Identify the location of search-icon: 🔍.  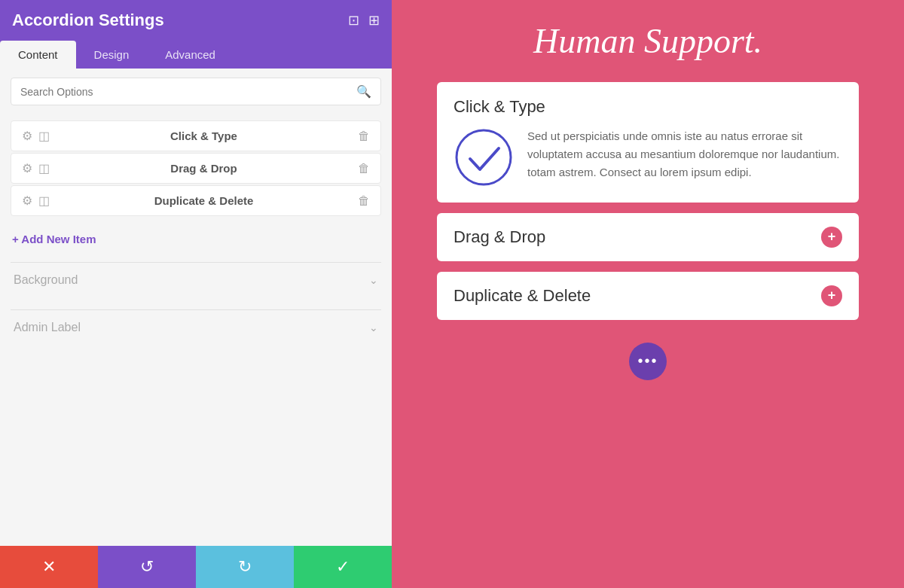
(364, 92).